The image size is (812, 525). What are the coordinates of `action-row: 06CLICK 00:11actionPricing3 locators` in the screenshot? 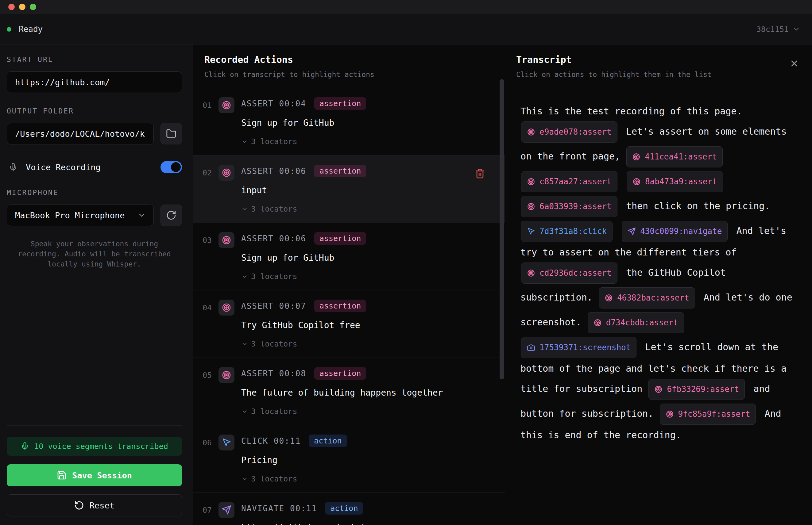 It's located at (349, 459).